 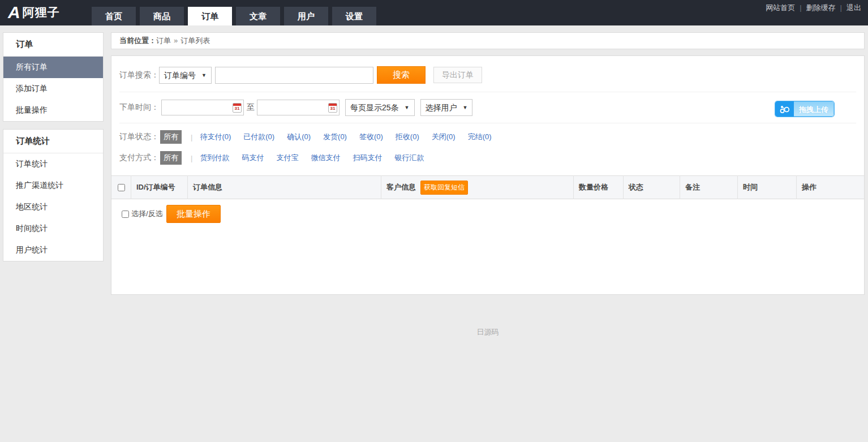 I want to click on sidebar-item-user-stats: 用户统计, so click(x=53, y=250).